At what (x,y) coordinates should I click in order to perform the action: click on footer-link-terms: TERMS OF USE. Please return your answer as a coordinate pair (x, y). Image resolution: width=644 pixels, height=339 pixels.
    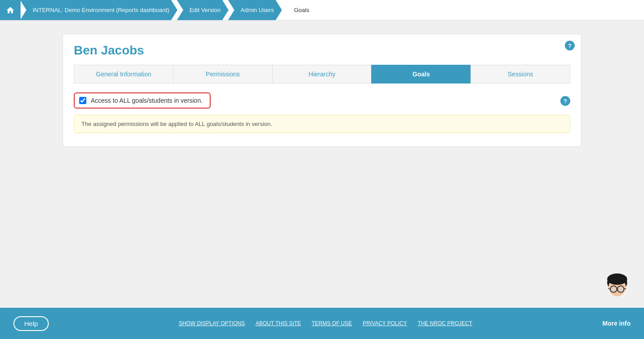
    Looking at the image, I should click on (332, 323).